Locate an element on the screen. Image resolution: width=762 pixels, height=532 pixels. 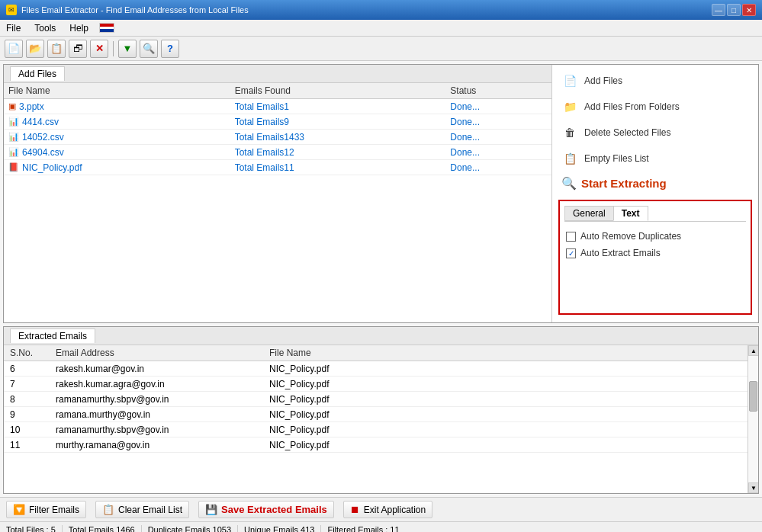
col-extra is located at coordinates (606, 354).